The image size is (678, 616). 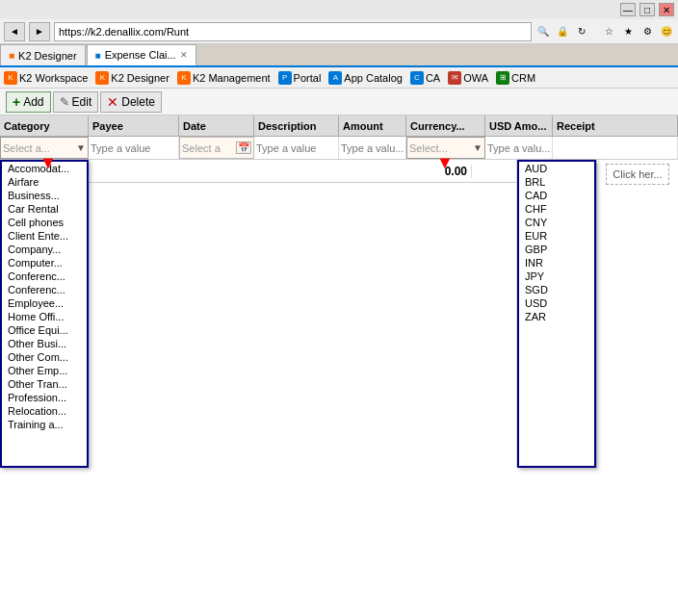 I want to click on usdamt-input, so click(x=518, y=148).